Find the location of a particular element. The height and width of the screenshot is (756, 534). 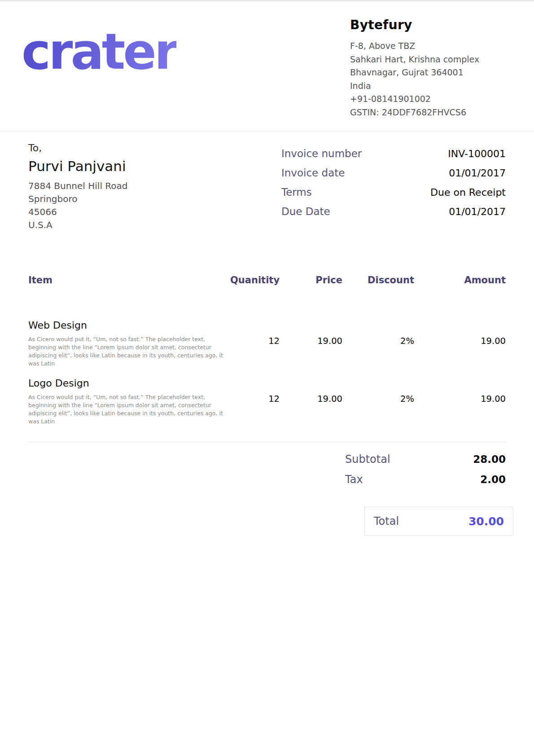

invoice-date-value: 01/01/2017 is located at coordinates (477, 173).